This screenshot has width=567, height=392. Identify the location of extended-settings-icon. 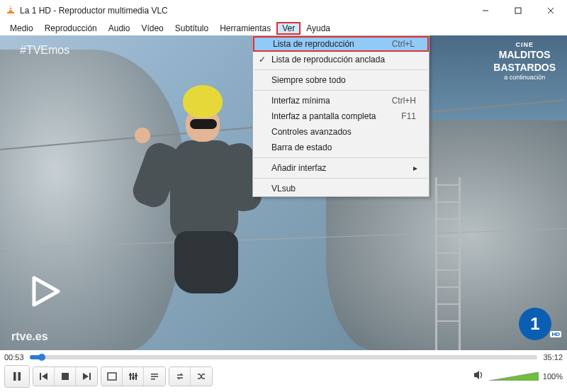
(133, 376).